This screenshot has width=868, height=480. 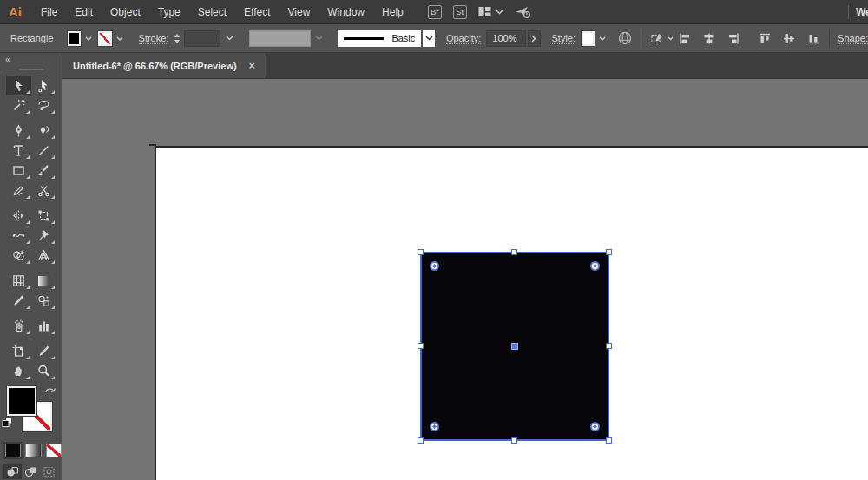 What do you see at coordinates (83, 12) in the screenshot?
I see `menu-edit: Edit` at bounding box center [83, 12].